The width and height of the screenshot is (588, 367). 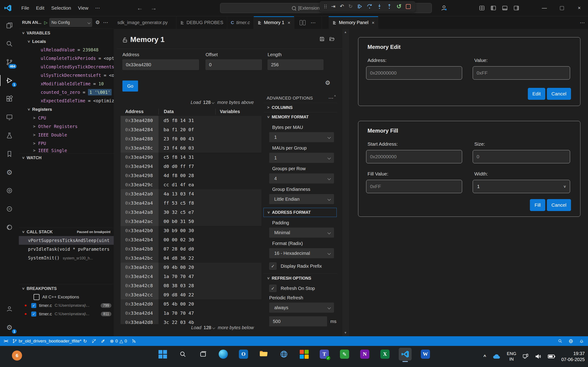 I want to click on checkbox-unchecked, so click(x=36, y=297).